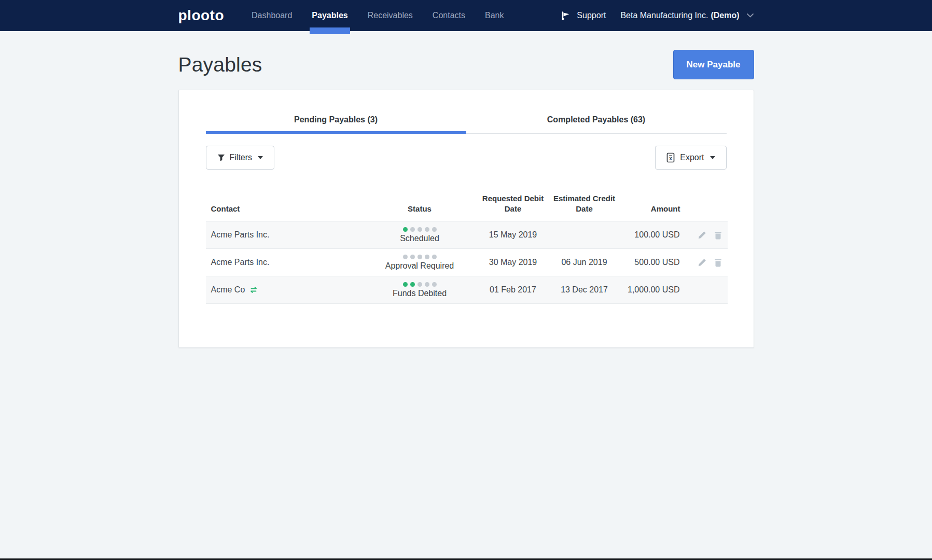 This screenshot has width=932, height=560. I want to click on nav-item-label: Payables, so click(330, 16).